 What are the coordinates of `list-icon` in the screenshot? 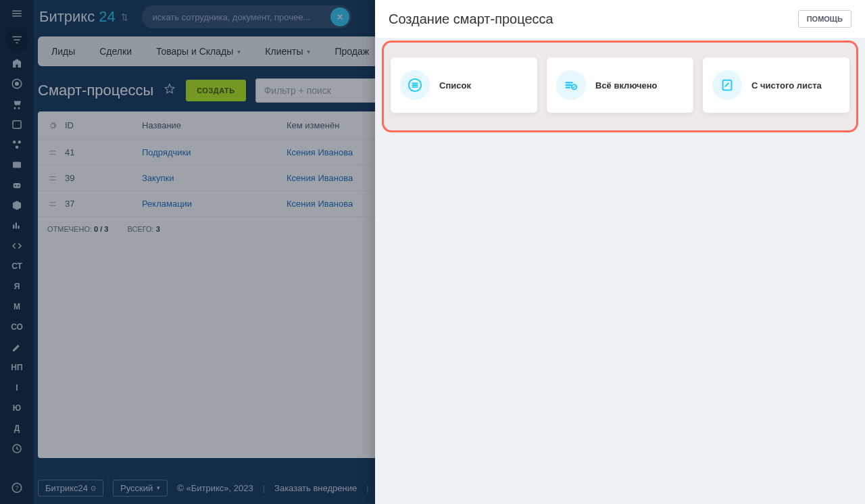 It's located at (415, 85).